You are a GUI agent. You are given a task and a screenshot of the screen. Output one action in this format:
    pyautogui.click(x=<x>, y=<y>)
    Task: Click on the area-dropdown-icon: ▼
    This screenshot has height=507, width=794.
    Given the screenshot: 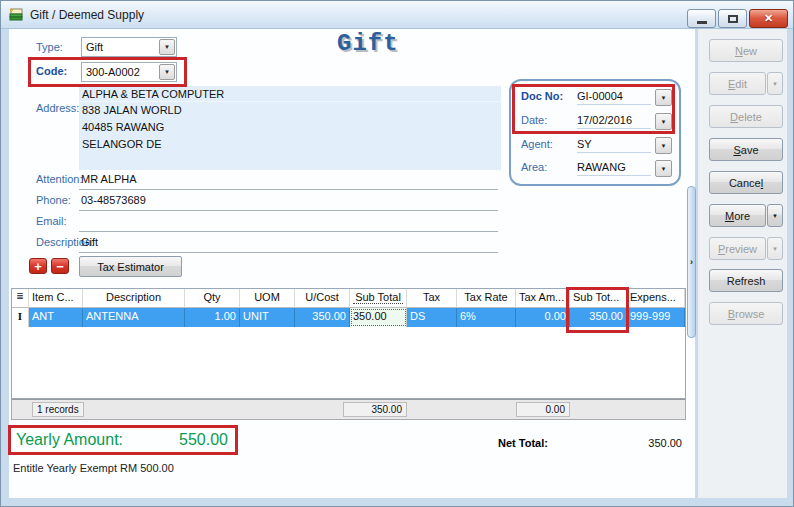 What is the action you would take?
    pyautogui.click(x=664, y=168)
    